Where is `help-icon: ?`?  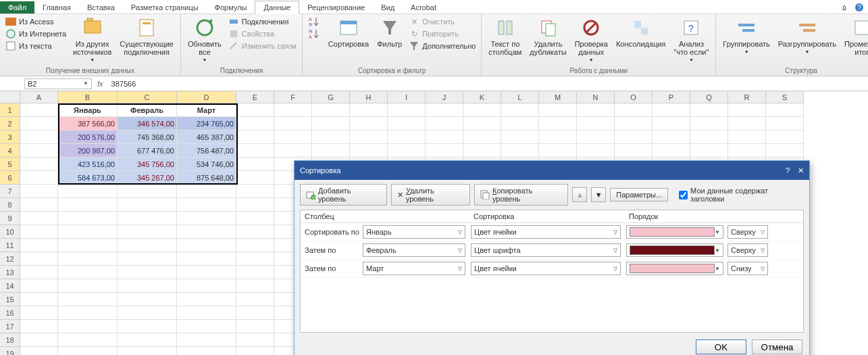 help-icon: ? is located at coordinates (859, 7).